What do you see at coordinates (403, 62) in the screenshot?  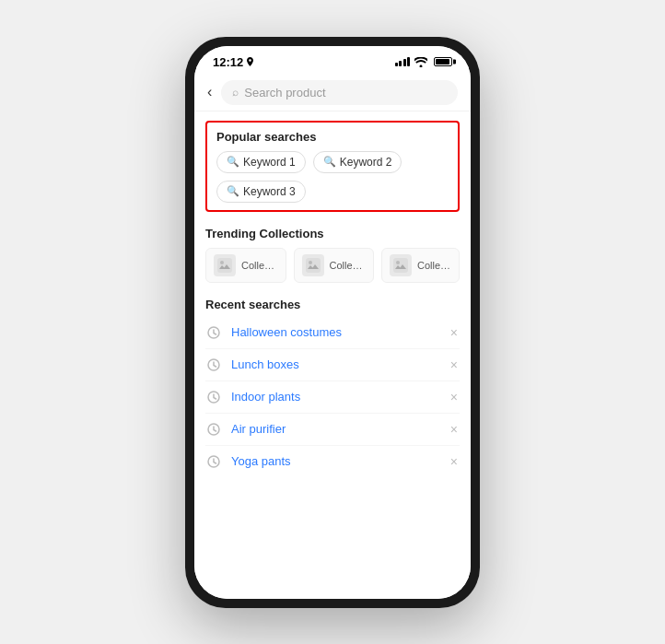 I see `signal-icon` at bounding box center [403, 62].